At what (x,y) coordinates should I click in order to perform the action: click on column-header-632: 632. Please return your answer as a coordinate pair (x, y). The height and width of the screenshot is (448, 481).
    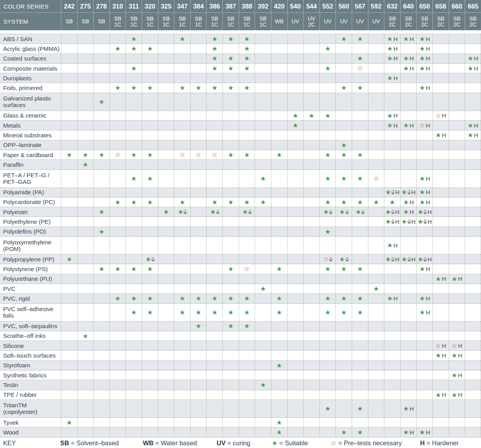
    Looking at the image, I should click on (392, 6).